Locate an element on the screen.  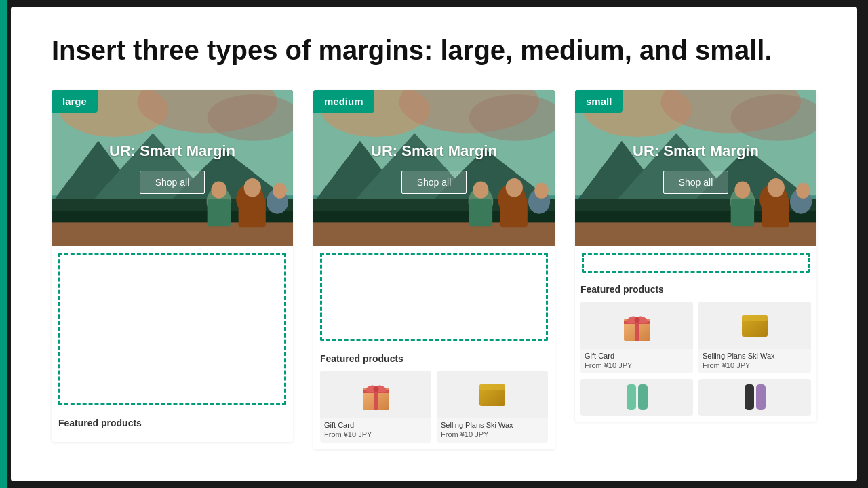
dashed-area-small is located at coordinates (696, 263).